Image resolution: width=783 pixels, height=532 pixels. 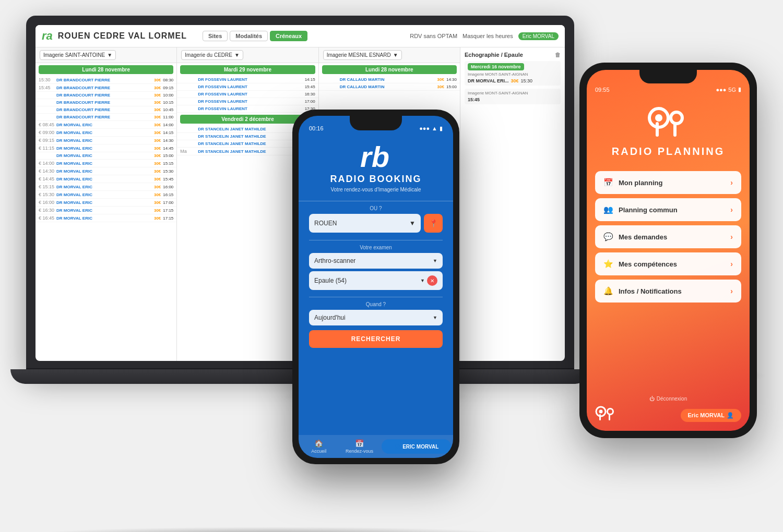 I want to click on menu-label-5: Infos / Notifications, so click(x=650, y=291).